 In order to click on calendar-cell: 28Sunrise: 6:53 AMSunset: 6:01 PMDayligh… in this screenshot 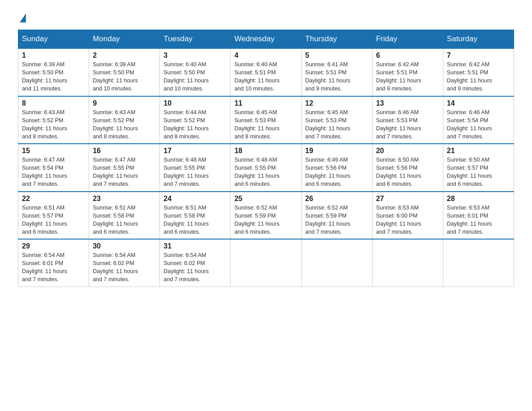, I will do `click(478, 216)`.